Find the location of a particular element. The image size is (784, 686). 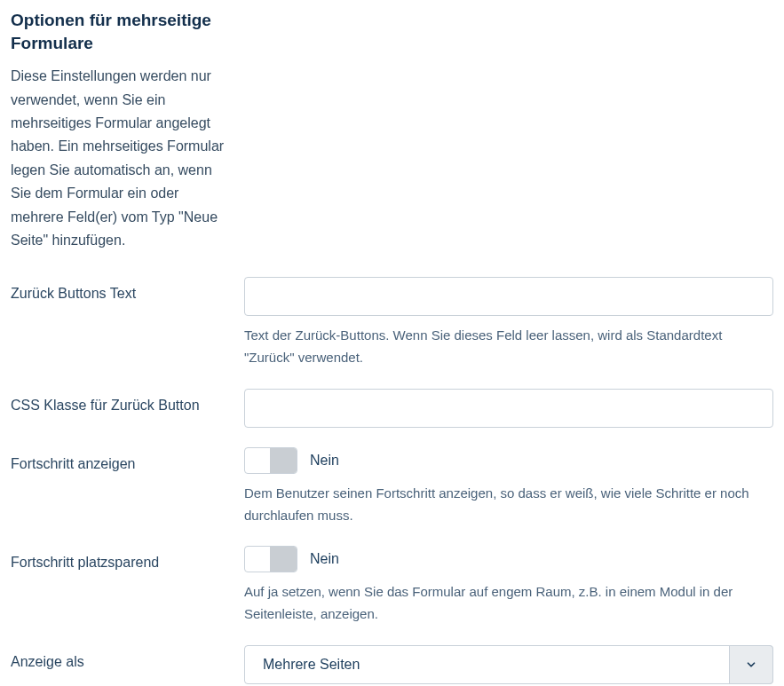

back-button-text-input is located at coordinates (509, 296).